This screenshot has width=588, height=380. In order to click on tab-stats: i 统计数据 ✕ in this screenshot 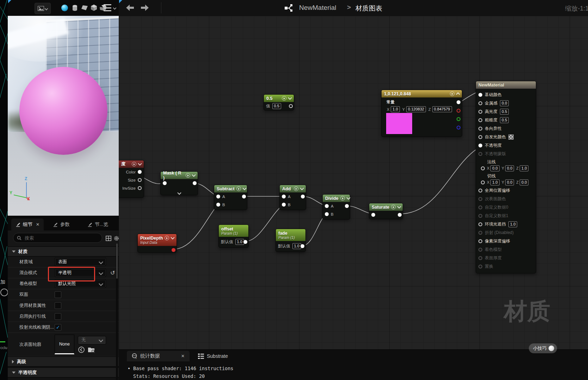, I will do `click(158, 356)`.